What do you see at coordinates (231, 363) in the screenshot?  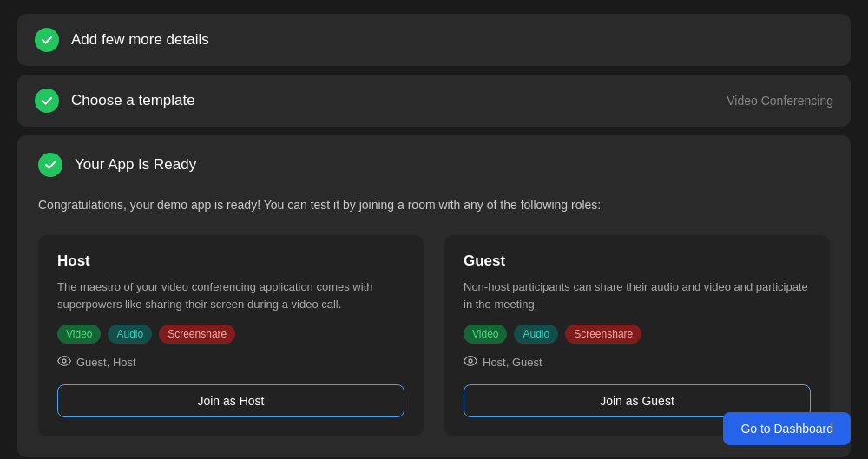 I see `host-viewers-row: Guest, Host` at bounding box center [231, 363].